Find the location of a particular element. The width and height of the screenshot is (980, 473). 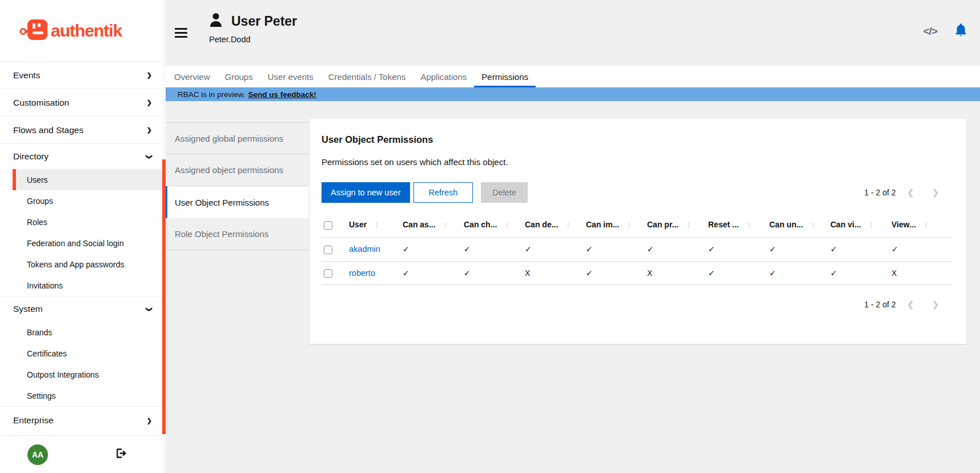

banner-text: RBAC is in preview. is located at coordinates (211, 95).